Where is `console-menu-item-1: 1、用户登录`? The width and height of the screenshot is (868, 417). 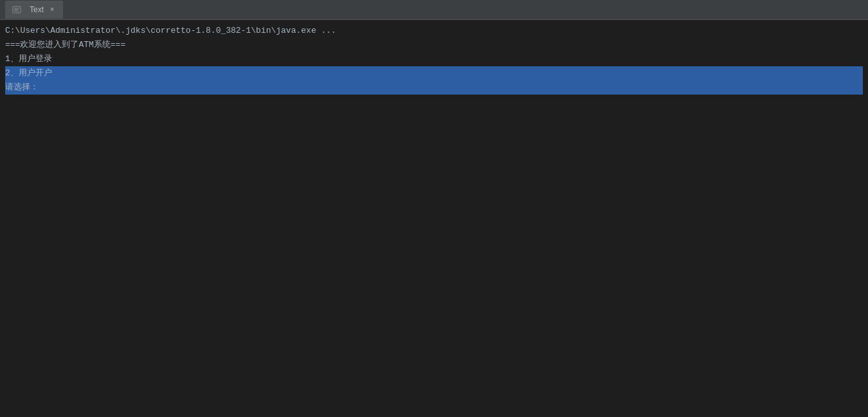 console-menu-item-1: 1、用户登录 is located at coordinates (434, 59).